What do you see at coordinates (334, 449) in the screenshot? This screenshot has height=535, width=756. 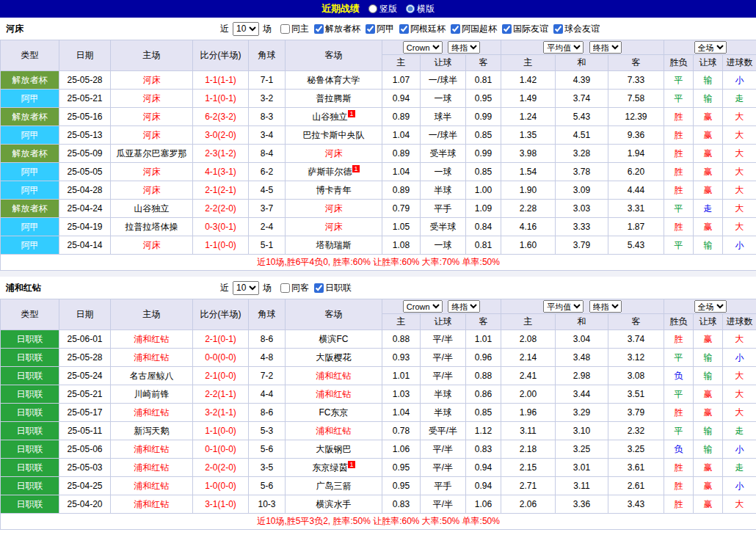 I see `away-team: 大阪钢巴` at bounding box center [334, 449].